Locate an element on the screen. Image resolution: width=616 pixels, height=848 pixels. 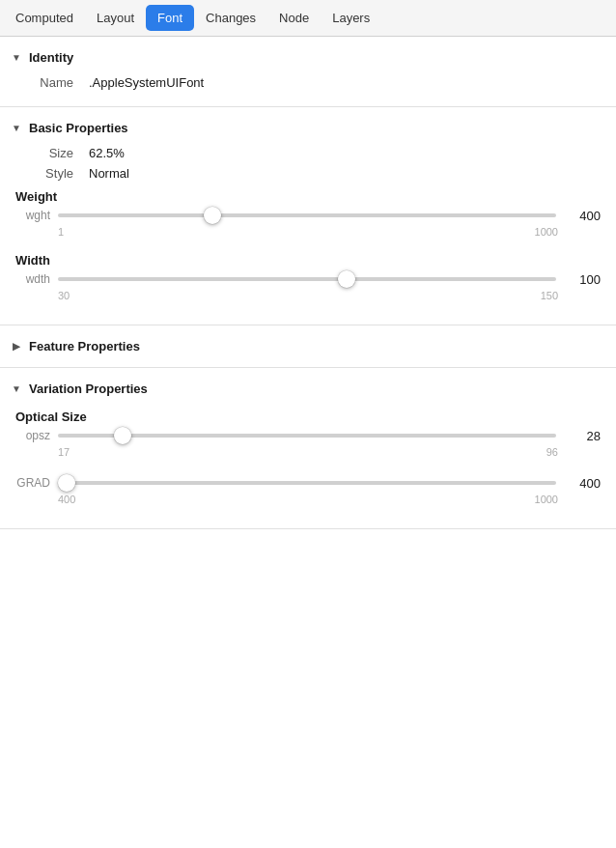
feature-properties-section: Feature Properties is located at coordinates (308, 347).